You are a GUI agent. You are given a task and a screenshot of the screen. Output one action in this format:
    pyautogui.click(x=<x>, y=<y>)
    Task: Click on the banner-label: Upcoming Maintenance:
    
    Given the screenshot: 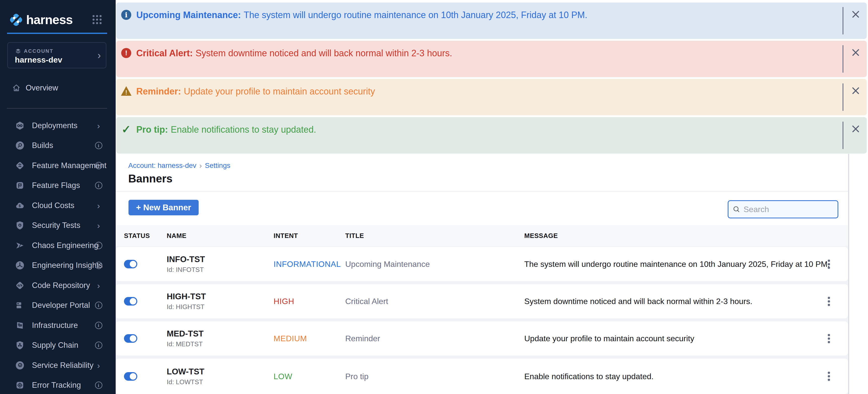 What is the action you would take?
    pyautogui.click(x=189, y=15)
    